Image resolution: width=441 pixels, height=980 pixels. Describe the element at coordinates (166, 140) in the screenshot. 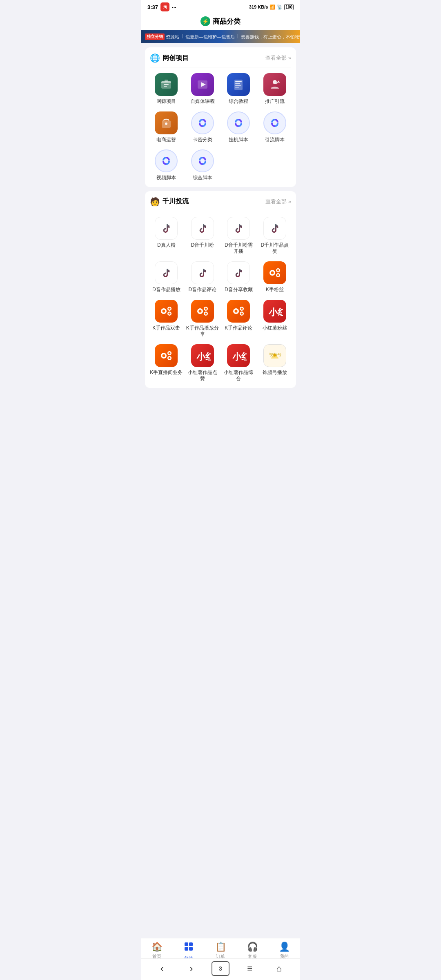

I see `icon-label-dianshang: 电商运营` at that location.